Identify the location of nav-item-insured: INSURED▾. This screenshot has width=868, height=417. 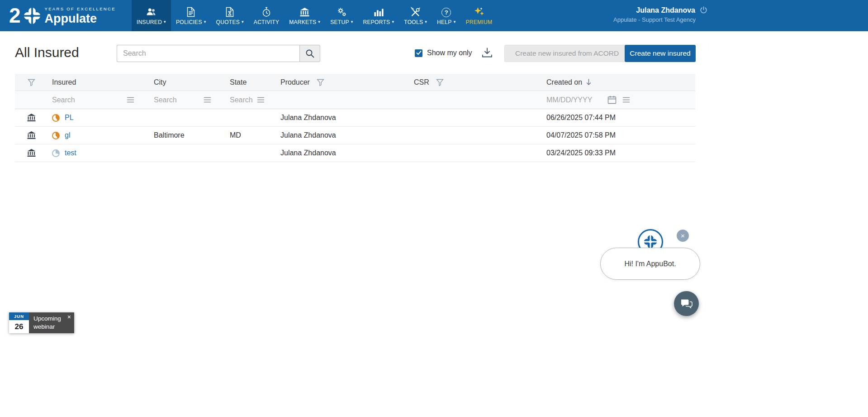
(151, 15).